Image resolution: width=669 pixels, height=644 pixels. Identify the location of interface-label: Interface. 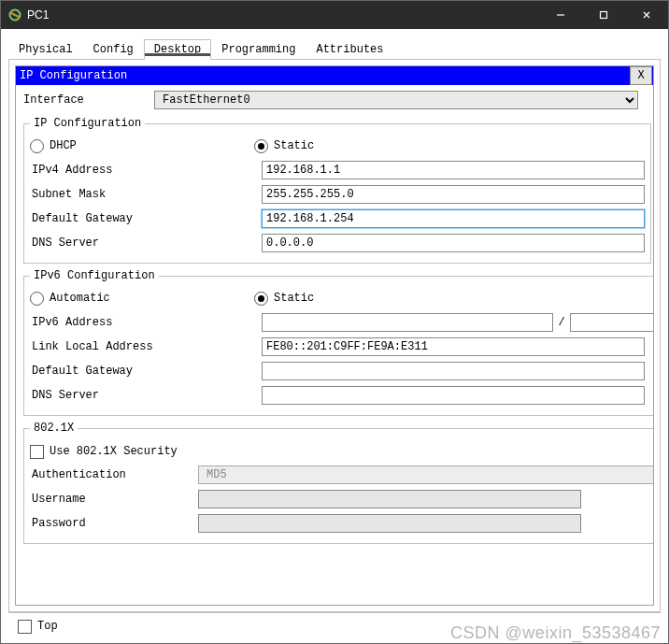
(88, 100).